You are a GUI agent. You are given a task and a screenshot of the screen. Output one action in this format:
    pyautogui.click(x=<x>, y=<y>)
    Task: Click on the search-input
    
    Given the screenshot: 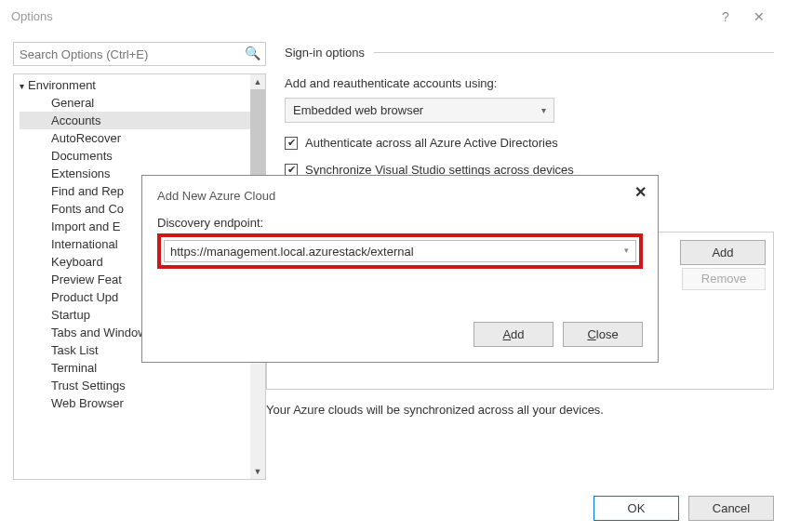 What is the action you would take?
    pyautogui.click(x=140, y=54)
    